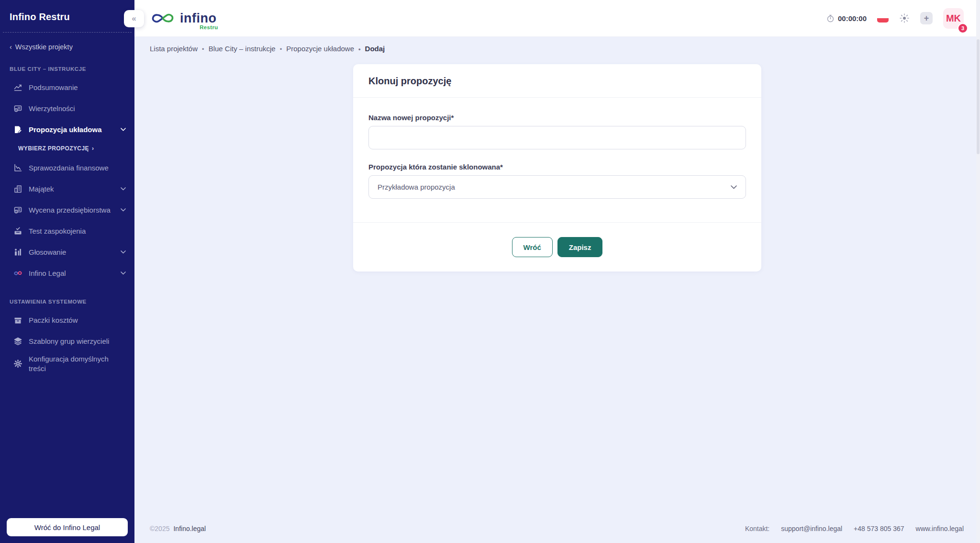 The height and width of the screenshot is (543, 980). What do you see at coordinates (67, 320) in the screenshot?
I see `sidebar-item-paczki-kosztow: Paczki kosztów` at bounding box center [67, 320].